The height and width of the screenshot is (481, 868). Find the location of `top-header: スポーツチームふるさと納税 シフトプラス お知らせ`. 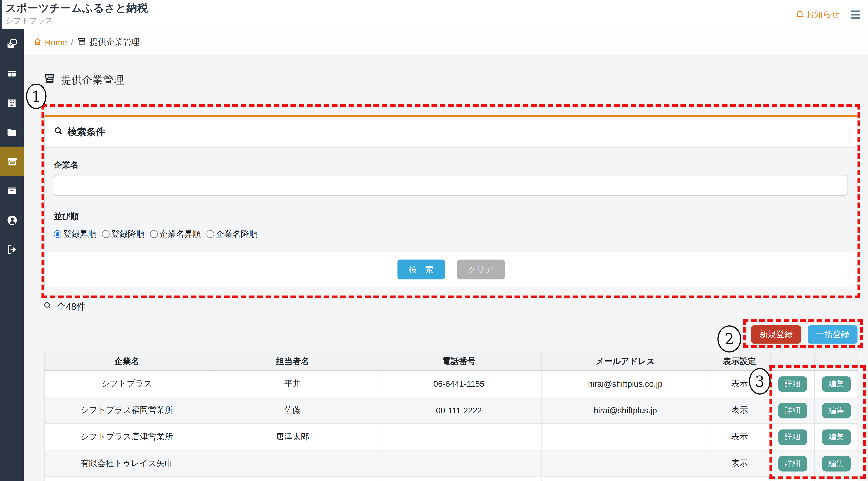

top-header: スポーツチームふるさと納税 シフトプラス お知らせ is located at coordinates (434, 15).